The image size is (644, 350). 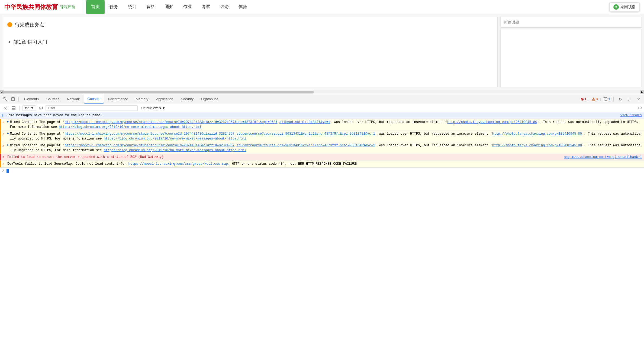 What do you see at coordinates (73, 99) in the screenshot?
I see `tab-network: Network` at bounding box center [73, 99].